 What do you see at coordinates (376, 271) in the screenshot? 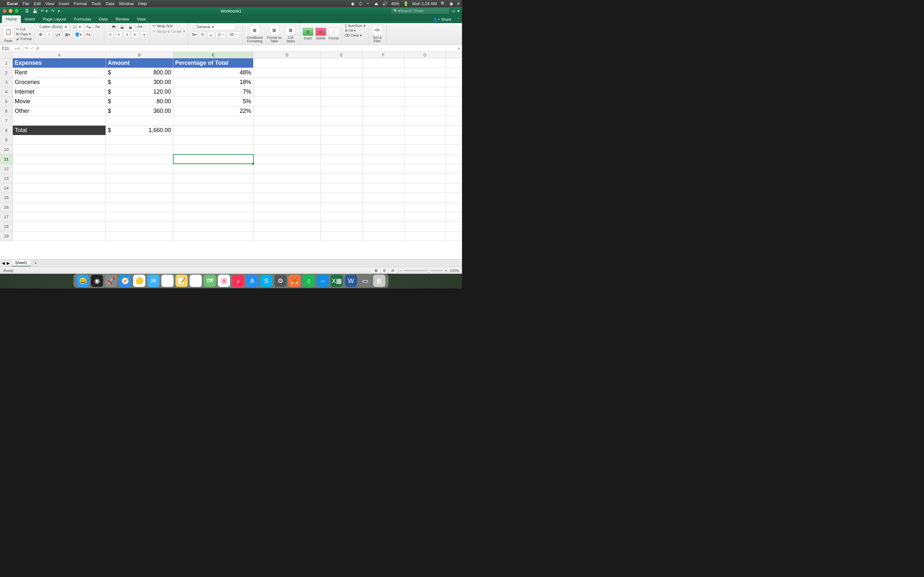
I see `view-normal-icon: ▦` at bounding box center [376, 271].